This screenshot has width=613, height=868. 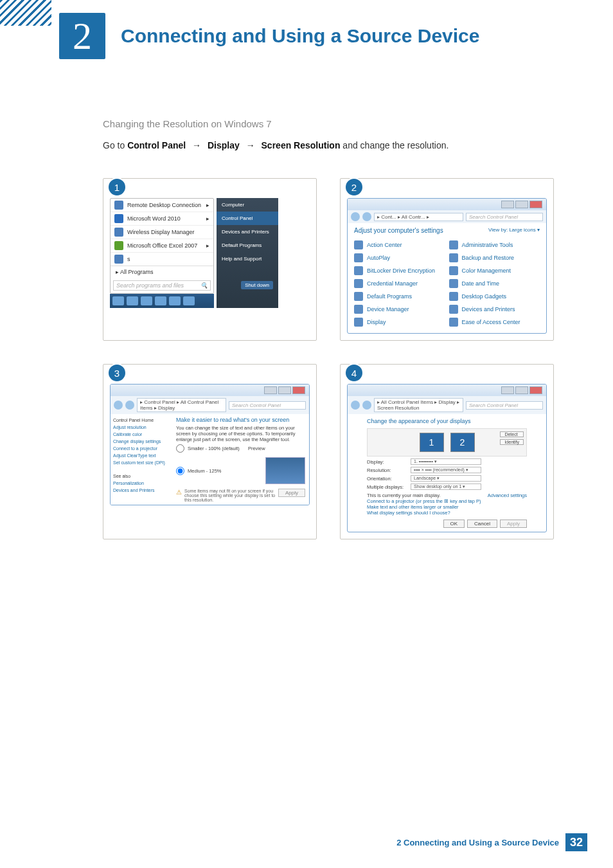 What do you see at coordinates (454, 523) in the screenshot?
I see `ok-button: OK` at bounding box center [454, 523].